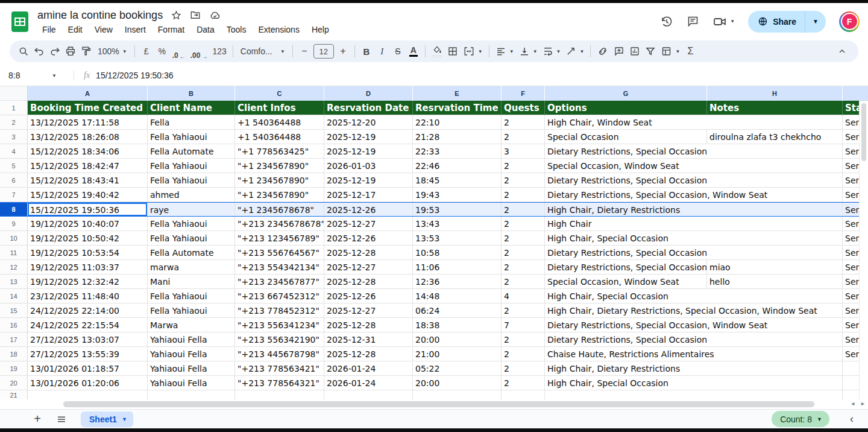  What do you see at coordinates (14, 311) in the screenshot?
I see `row-header-15: 15` at bounding box center [14, 311].